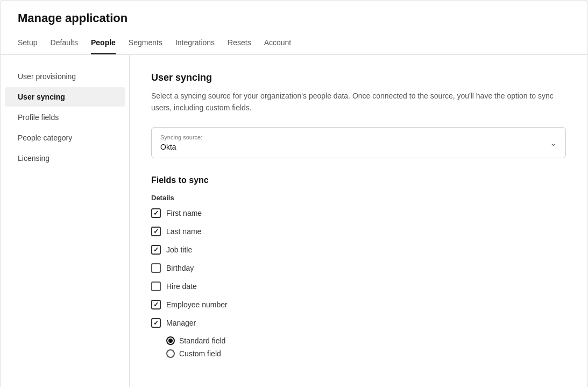  Describe the element at coordinates (358, 143) in the screenshot. I see `syncing-source-container: Syncing source: Okta ⌄` at that location.